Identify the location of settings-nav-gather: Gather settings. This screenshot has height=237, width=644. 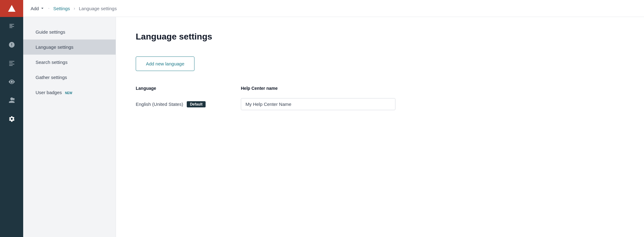
(69, 77).